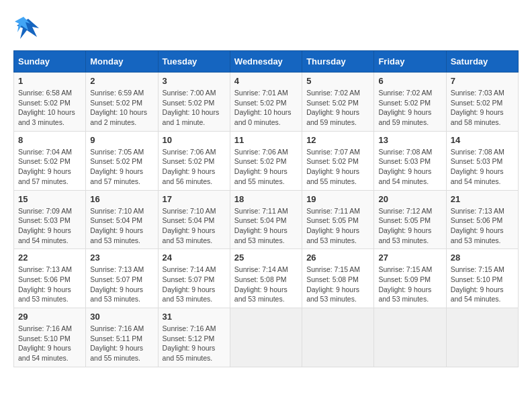 The height and width of the screenshot is (411, 532). I want to click on day-number: 26, so click(338, 258).